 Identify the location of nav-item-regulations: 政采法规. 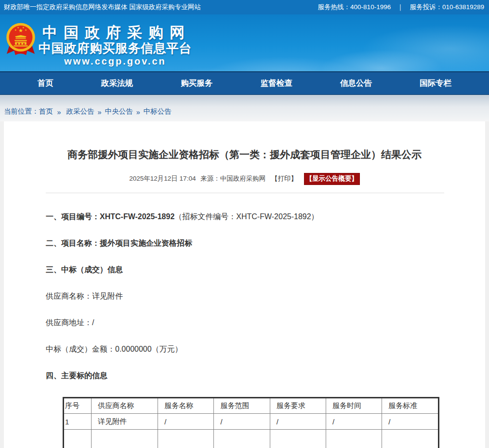
(117, 83).